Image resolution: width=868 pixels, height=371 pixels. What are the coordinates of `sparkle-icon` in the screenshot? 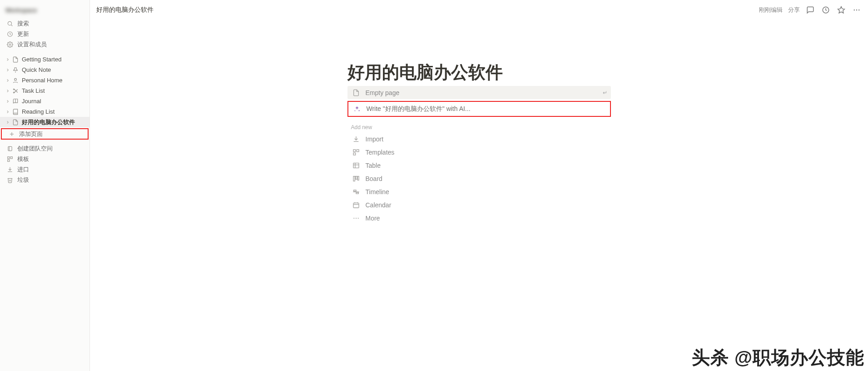 It's located at (357, 109).